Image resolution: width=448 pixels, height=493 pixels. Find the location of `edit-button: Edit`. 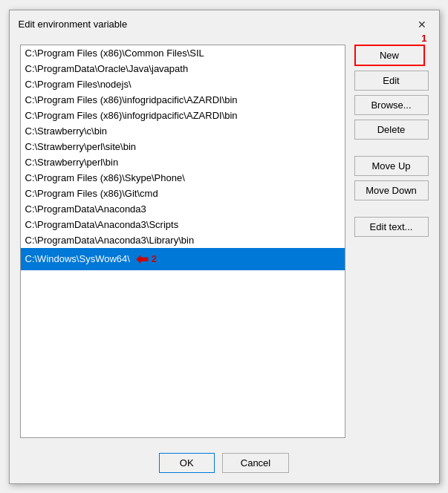

edit-button: Edit is located at coordinates (392, 80).